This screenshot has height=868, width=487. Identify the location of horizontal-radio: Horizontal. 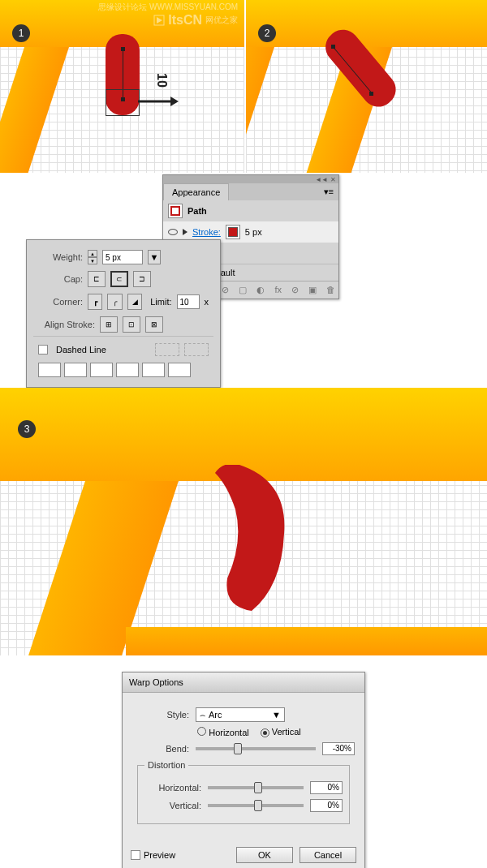
(223, 732).